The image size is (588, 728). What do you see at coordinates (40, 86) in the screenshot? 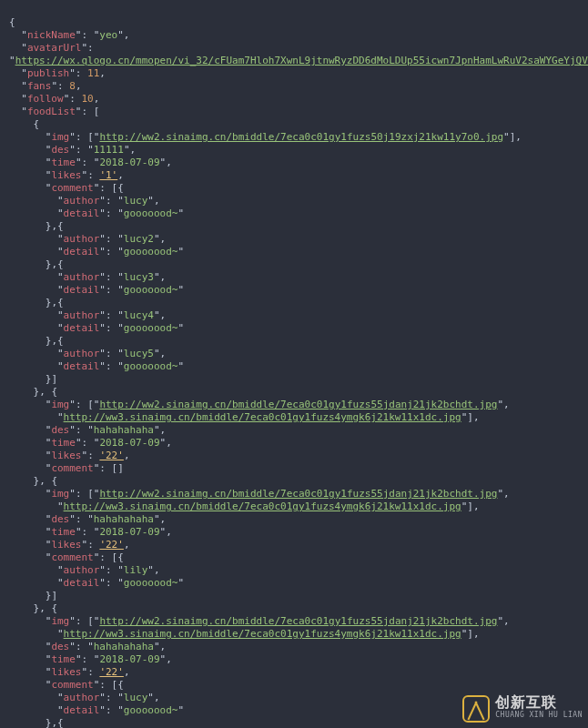
I see `key-fans: fans` at bounding box center [40, 86].